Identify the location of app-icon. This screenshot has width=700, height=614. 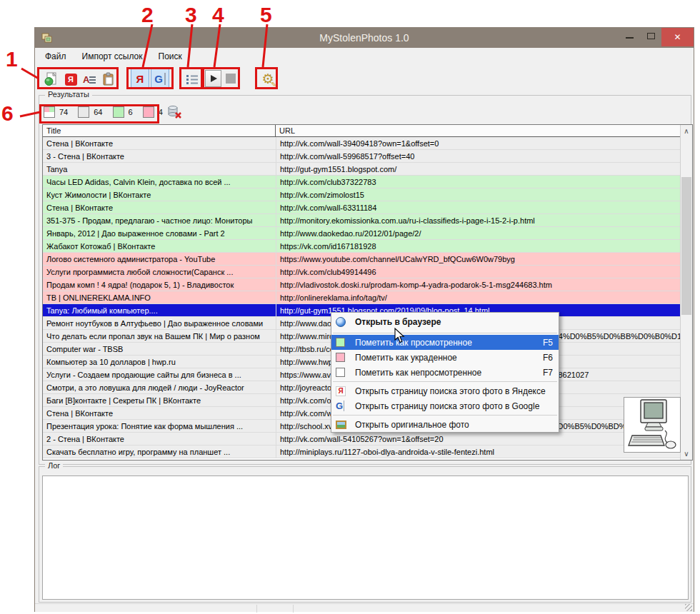
(47, 38).